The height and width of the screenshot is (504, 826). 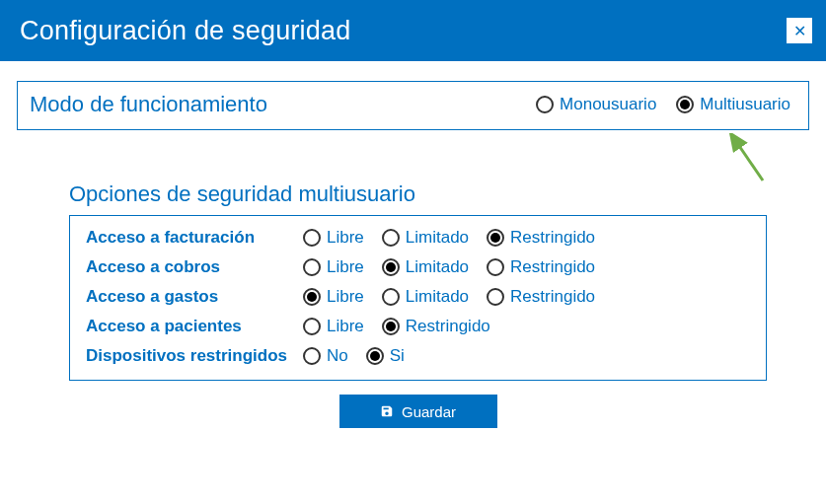 What do you see at coordinates (436, 326) in the screenshot?
I see `pacientes-restringido: Restringido` at bounding box center [436, 326].